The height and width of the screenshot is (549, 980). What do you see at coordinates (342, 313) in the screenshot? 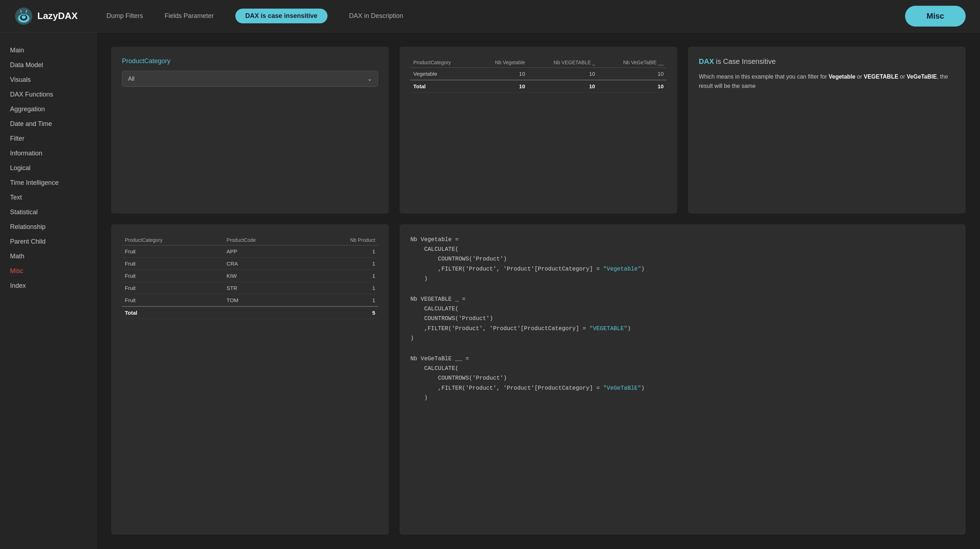
I see `bottom-total-count: 5` at bounding box center [342, 313].